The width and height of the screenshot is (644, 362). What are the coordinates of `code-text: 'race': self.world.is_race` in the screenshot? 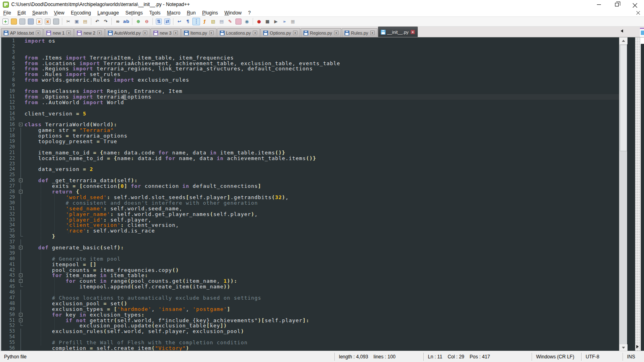 It's located at (90, 231).